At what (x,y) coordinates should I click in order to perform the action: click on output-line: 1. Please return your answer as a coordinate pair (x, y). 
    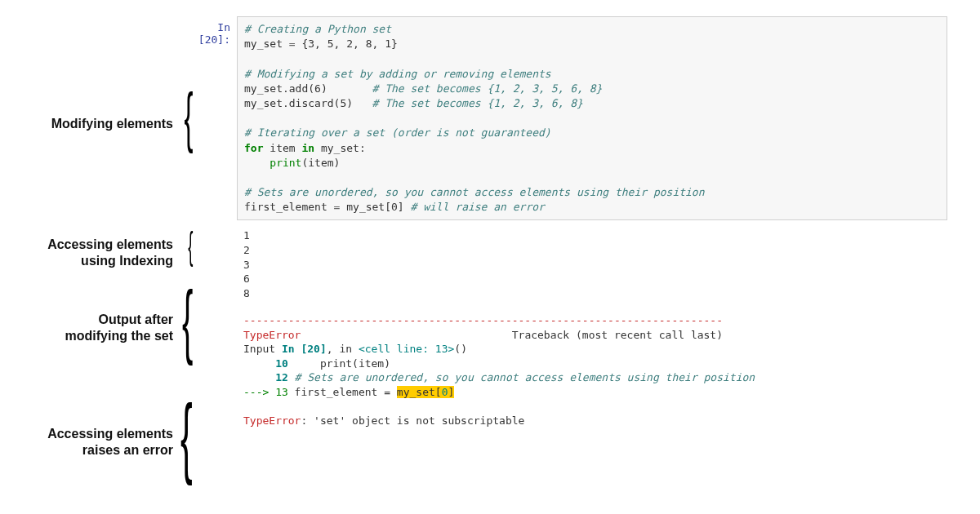
    Looking at the image, I should click on (247, 235).